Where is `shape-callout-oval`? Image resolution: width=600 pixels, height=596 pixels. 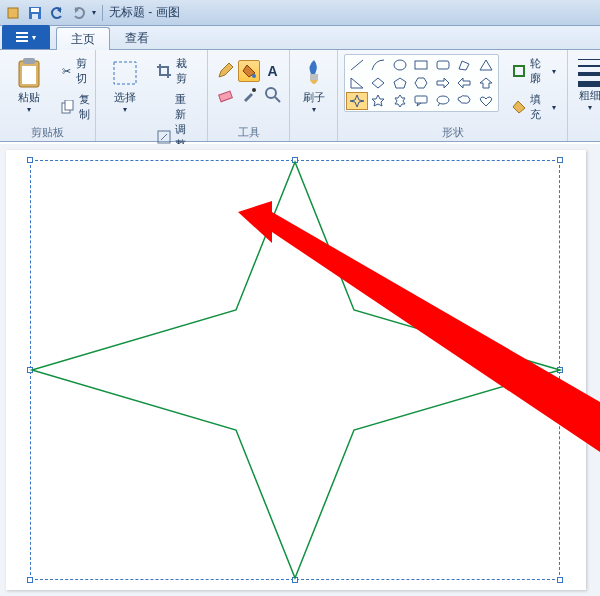
shape-callout-oval is located at coordinates (443, 101).